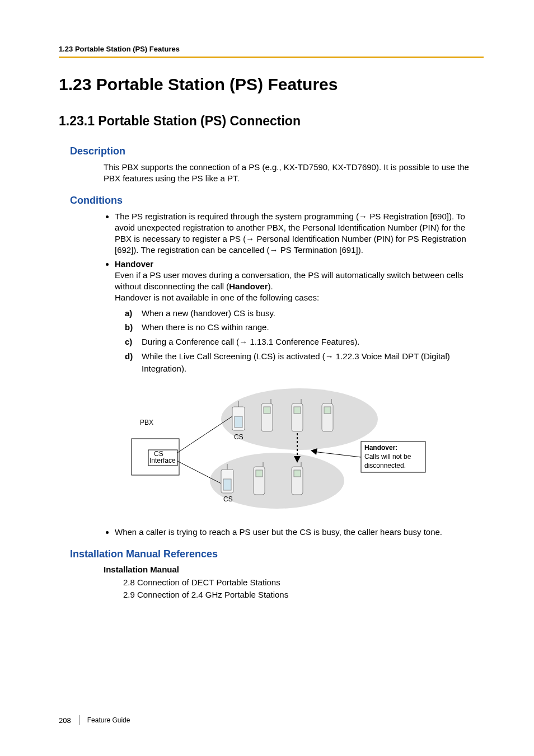  What do you see at coordinates (271, 57) in the screenshot?
I see `header-rule` at bounding box center [271, 57].